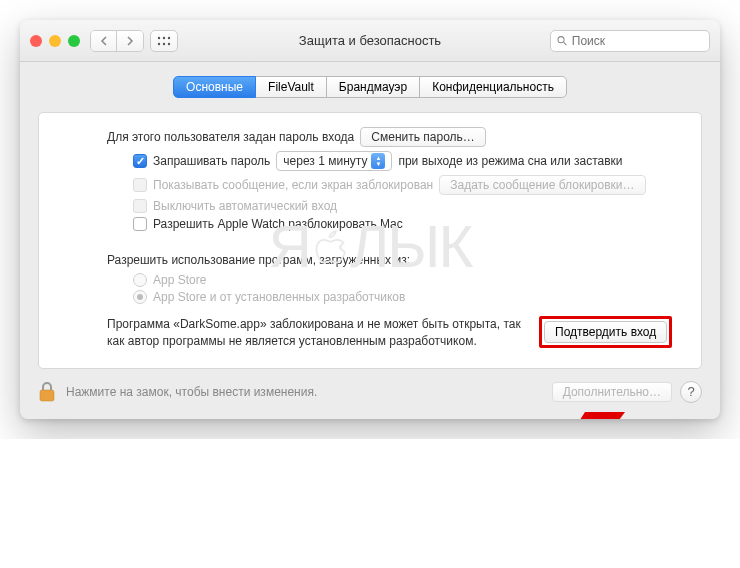 The height and width of the screenshot is (568, 740). What do you see at coordinates (638, 41) in the screenshot?
I see `search-input` at bounding box center [638, 41].